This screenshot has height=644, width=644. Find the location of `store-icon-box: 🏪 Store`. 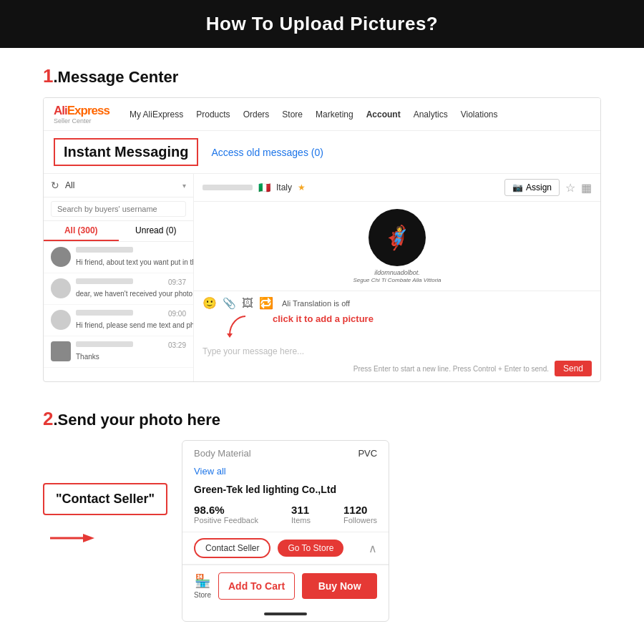

store-icon-box: 🏪 Store is located at coordinates (203, 586).